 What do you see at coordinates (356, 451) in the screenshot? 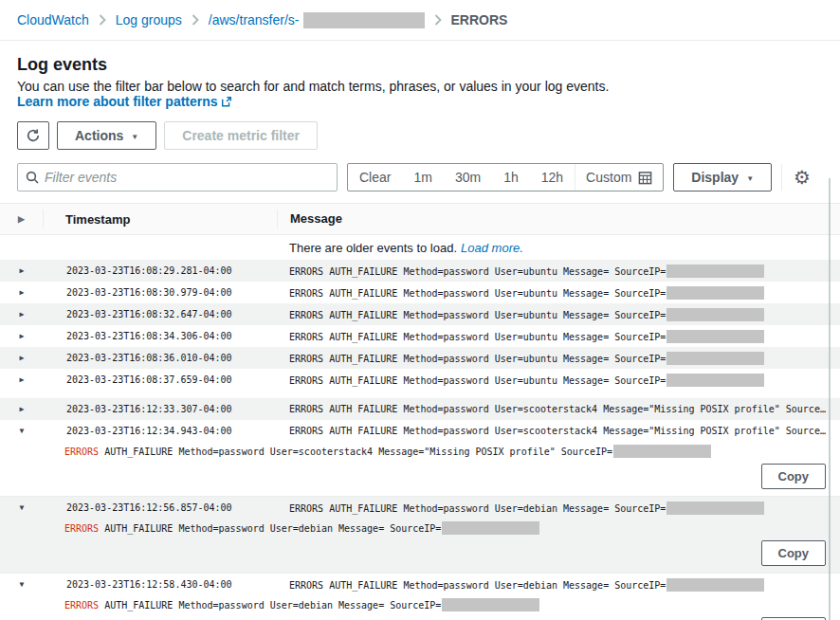
I see `event-detail-text: AUTH_FAILURE Method=password User=scoote…` at bounding box center [356, 451].